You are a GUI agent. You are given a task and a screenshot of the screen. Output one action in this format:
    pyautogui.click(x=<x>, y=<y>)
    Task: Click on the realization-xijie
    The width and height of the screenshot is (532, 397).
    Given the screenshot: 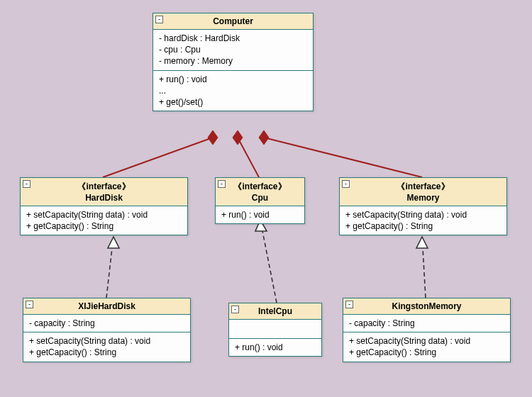 What is the action you would take?
    pyautogui.click(x=113, y=267)
    